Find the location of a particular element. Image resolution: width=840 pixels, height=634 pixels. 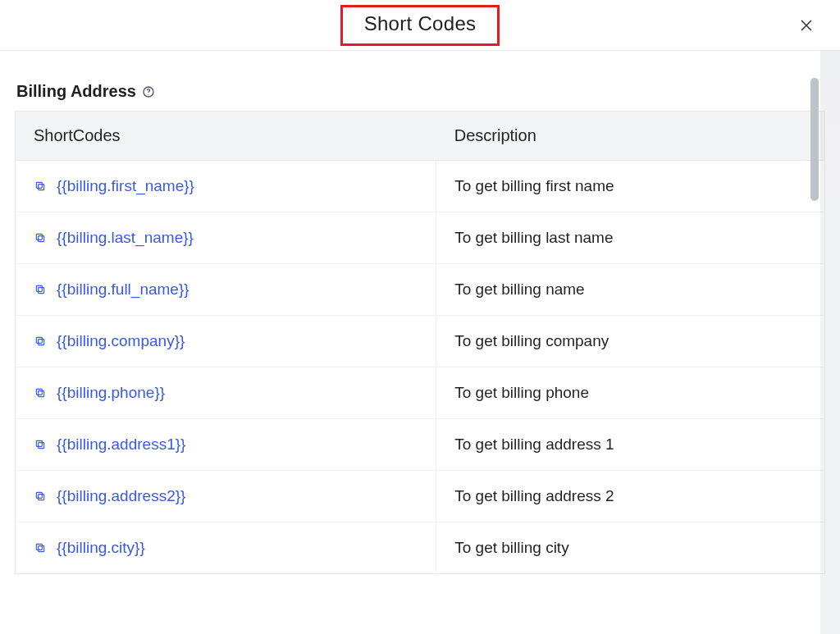

table-row: {{billing.last_name}}To get billing last… is located at coordinates (420, 238).